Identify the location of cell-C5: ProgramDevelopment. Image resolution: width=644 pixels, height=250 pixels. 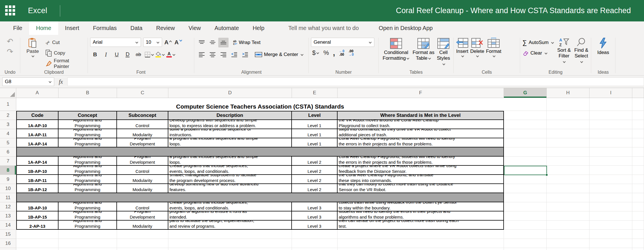
(143, 143).